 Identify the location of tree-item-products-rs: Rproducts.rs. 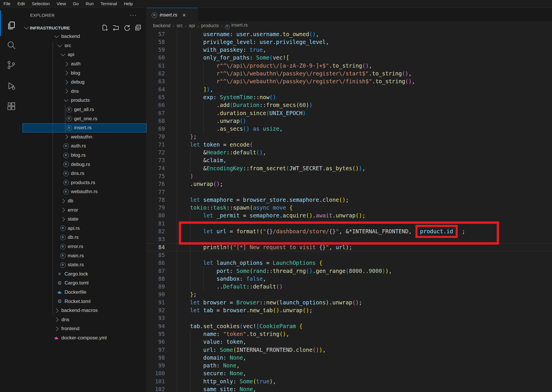
(84, 183).